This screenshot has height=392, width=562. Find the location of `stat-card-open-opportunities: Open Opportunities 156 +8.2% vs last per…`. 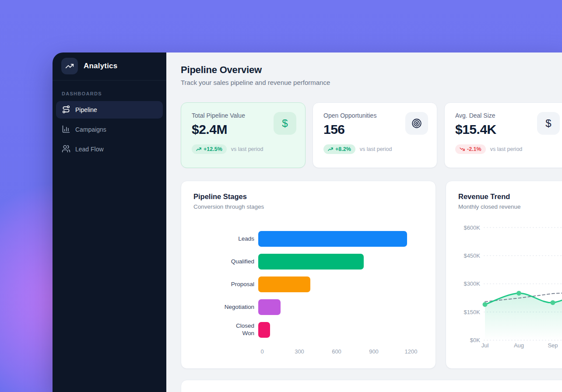

stat-card-open-opportunities: Open Opportunities 156 +8.2% vs last per… is located at coordinates (375, 135).